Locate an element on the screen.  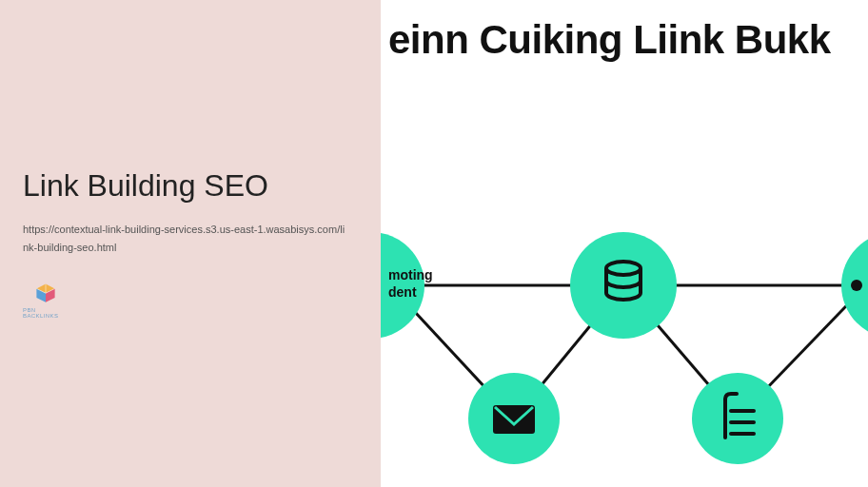
node-right-partial is located at coordinates (855, 285).